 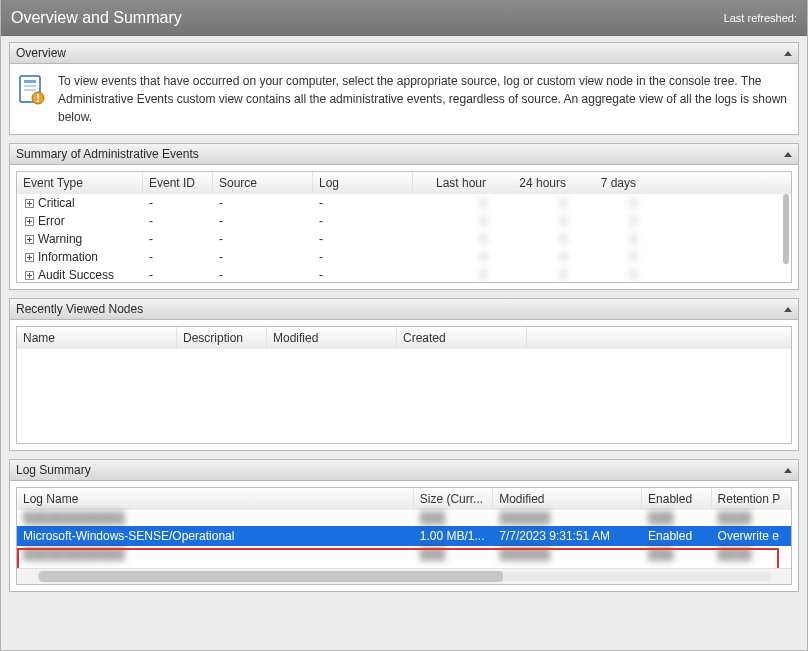 What do you see at coordinates (404, 53) in the screenshot?
I see `overview-header: Overview` at bounding box center [404, 53].